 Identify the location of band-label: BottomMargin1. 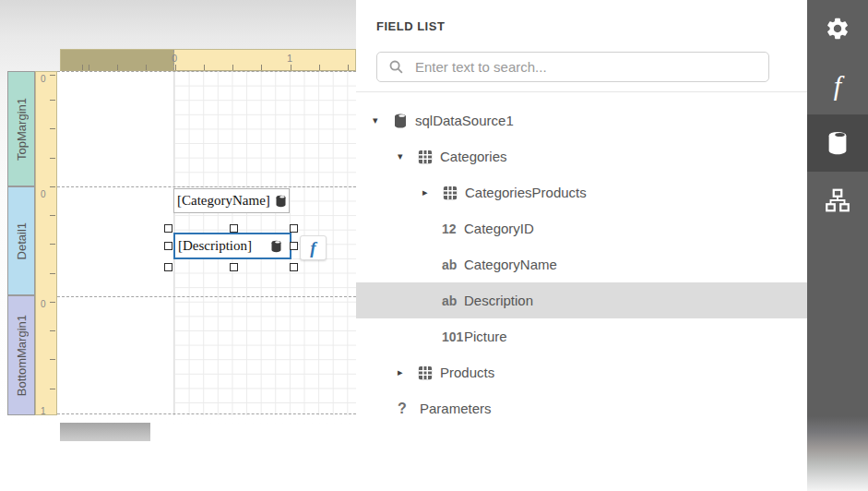
(22, 355).